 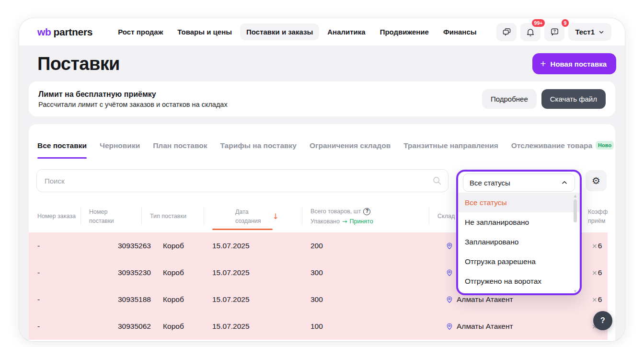 What do you see at coordinates (575, 211) in the screenshot?
I see `scrollbar-thumb` at bounding box center [575, 211].